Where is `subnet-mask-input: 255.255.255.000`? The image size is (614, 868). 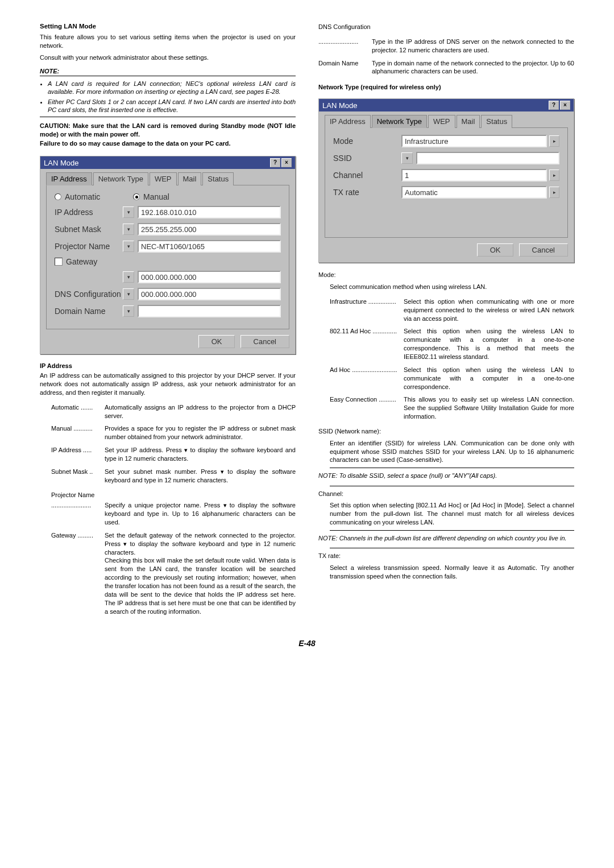
subnet-mask-input: 255.255.255.000 is located at coordinates (209, 229).